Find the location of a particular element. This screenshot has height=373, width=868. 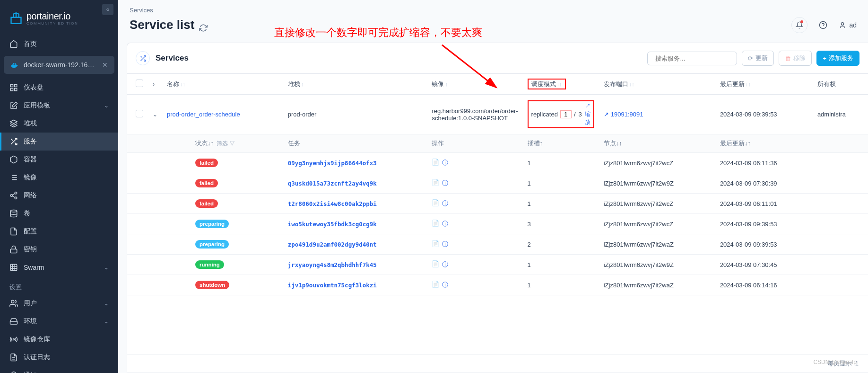

watermark: CSDN @chenzfp is located at coordinates (835, 362).